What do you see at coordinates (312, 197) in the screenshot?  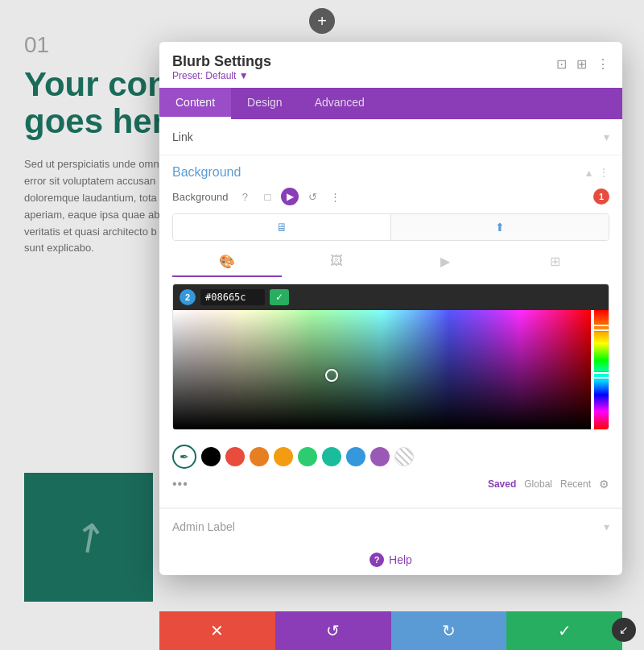 I see `bg-reset-icon: ↺` at bounding box center [312, 197].